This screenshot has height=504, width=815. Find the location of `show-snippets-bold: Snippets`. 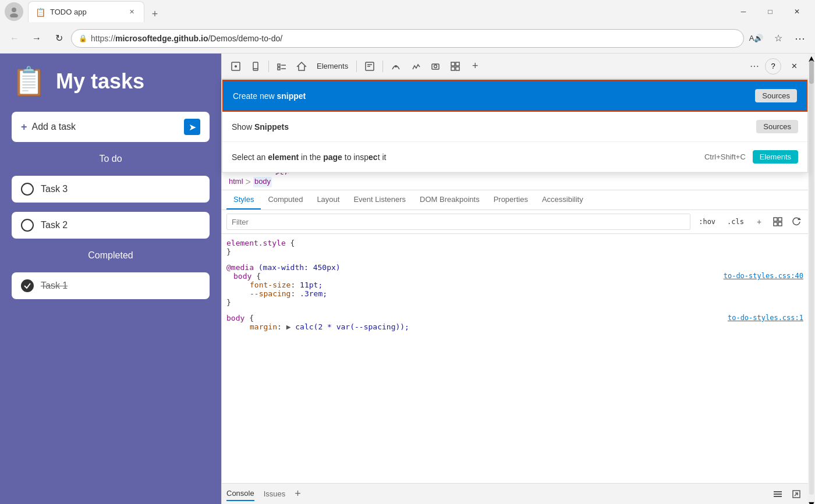

show-snippets-bold: Snippets is located at coordinates (271, 127).